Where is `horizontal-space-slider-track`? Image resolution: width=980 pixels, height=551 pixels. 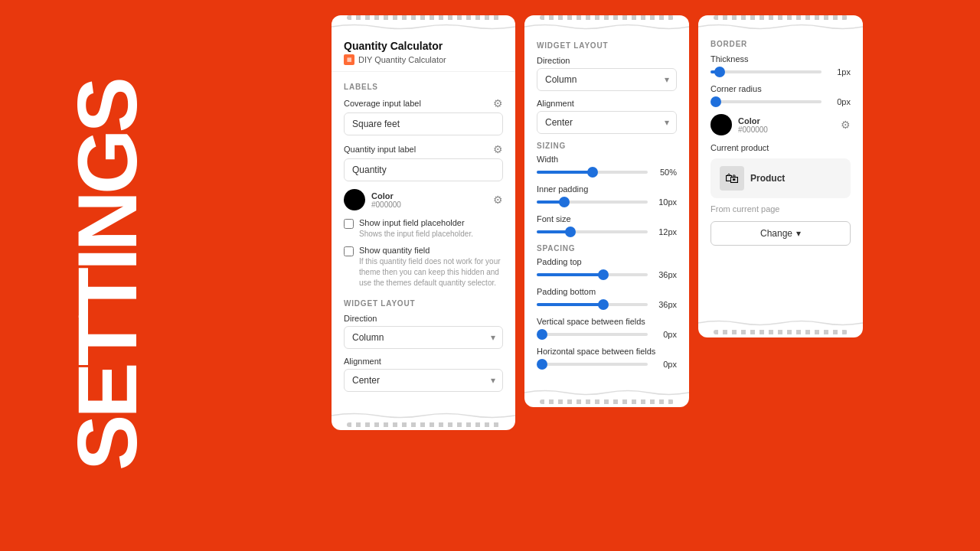 horizontal-space-slider-track is located at coordinates (593, 364).